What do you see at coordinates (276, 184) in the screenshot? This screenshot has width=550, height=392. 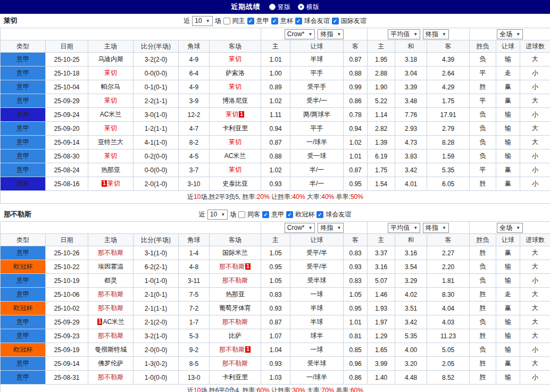 I see `asia-home-odds: 0.93` at bounding box center [276, 184].